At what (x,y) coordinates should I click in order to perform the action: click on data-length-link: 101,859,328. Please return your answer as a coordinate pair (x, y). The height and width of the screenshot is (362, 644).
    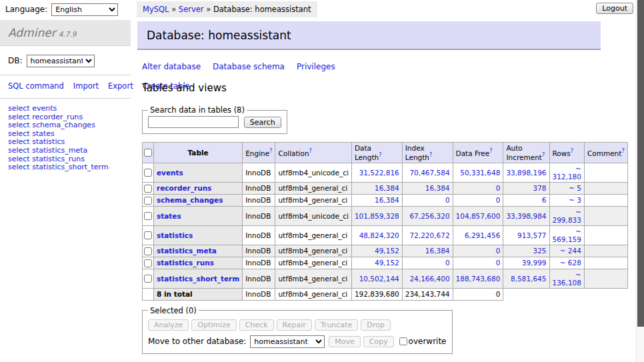
    Looking at the image, I should click on (377, 216).